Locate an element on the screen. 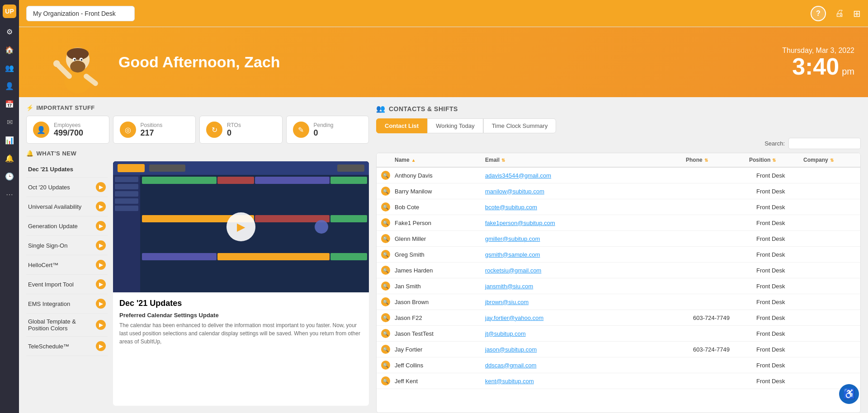 The width and height of the screenshot is (868, 413). grid-icon: ⊞ is located at coordinates (857, 14).